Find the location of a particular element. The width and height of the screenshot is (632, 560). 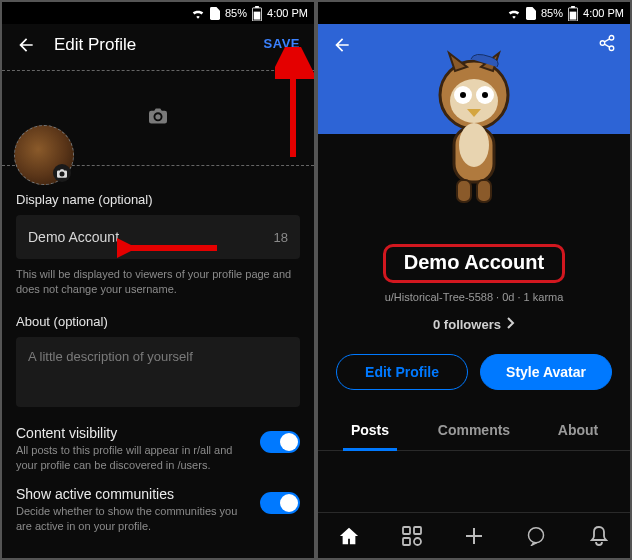

profile-tabs: Posts Comments About is located at coordinates (474, 432).